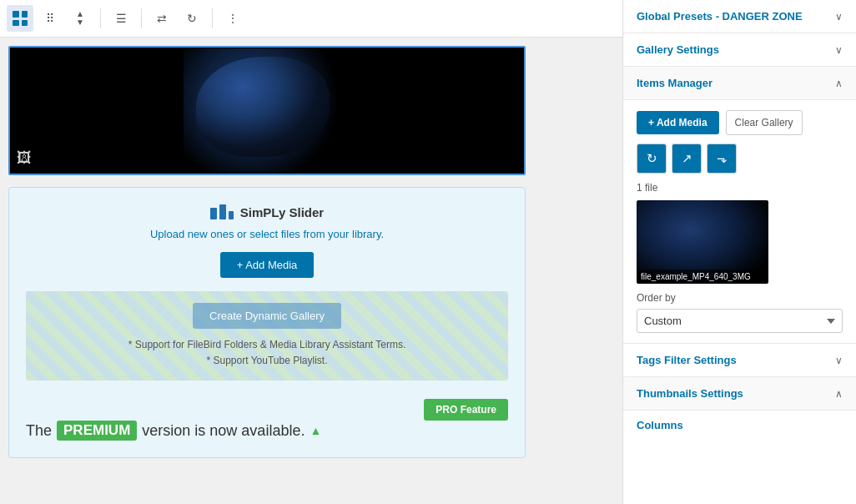  Describe the element at coordinates (315, 431) in the screenshot. I see `arrow-up-icon: ▲` at that location.